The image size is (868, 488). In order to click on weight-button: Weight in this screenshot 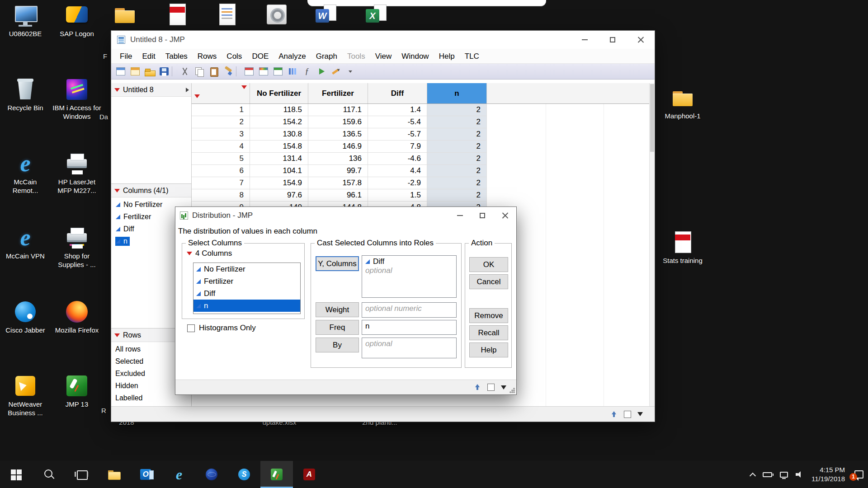, I will do `click(337, 310)`.